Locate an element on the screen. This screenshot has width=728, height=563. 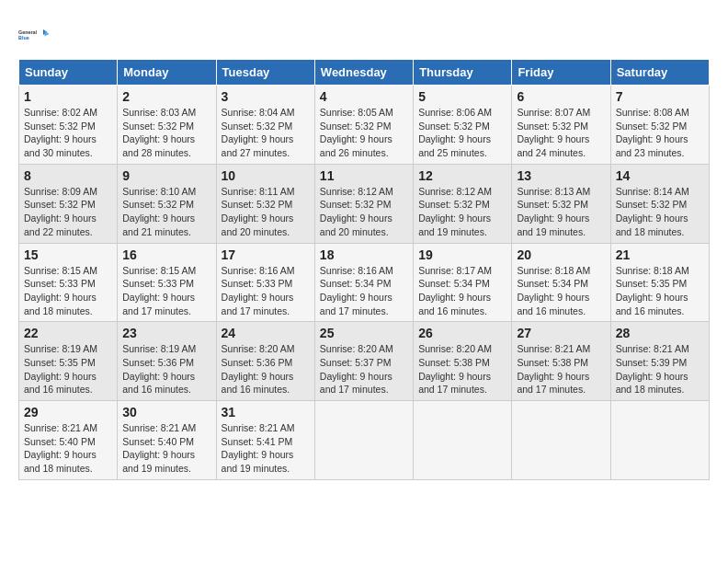
calendar-cell: 29Sunrise: 8:21 AMSunset: 5:40 PMDayligh… is located at coordinates (68, 441).